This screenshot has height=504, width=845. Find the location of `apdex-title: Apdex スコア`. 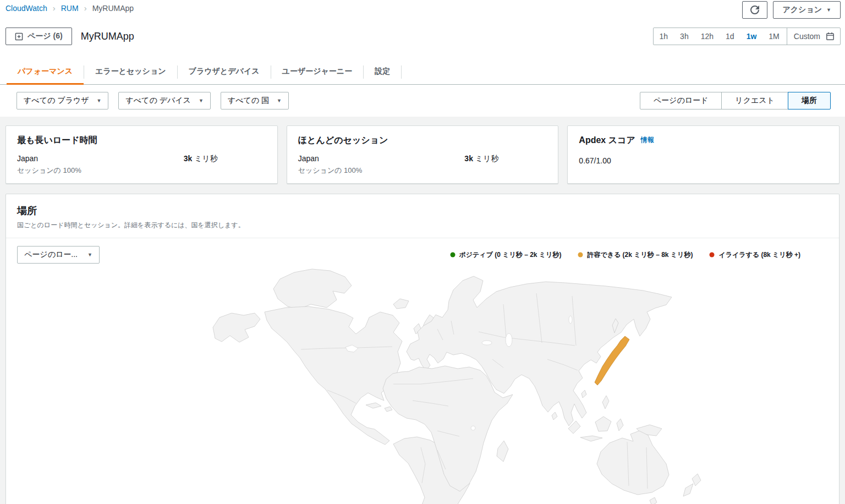

apdex-title: Apdex スコア is located at coordinates (607, 140).